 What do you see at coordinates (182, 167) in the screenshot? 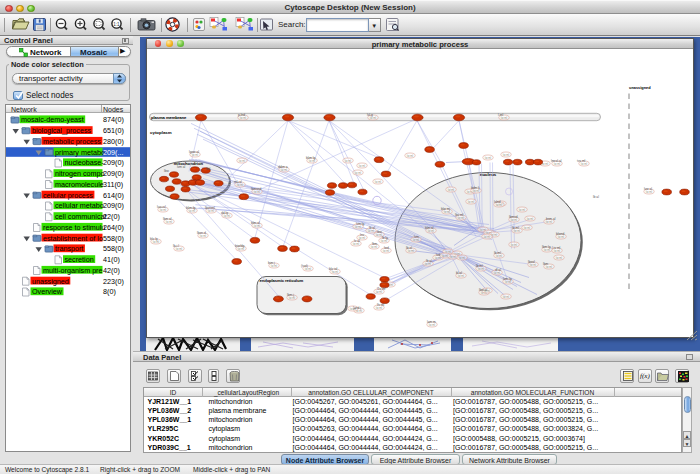
I see `svg-text: lvm al` at bounding box center [182, 167].